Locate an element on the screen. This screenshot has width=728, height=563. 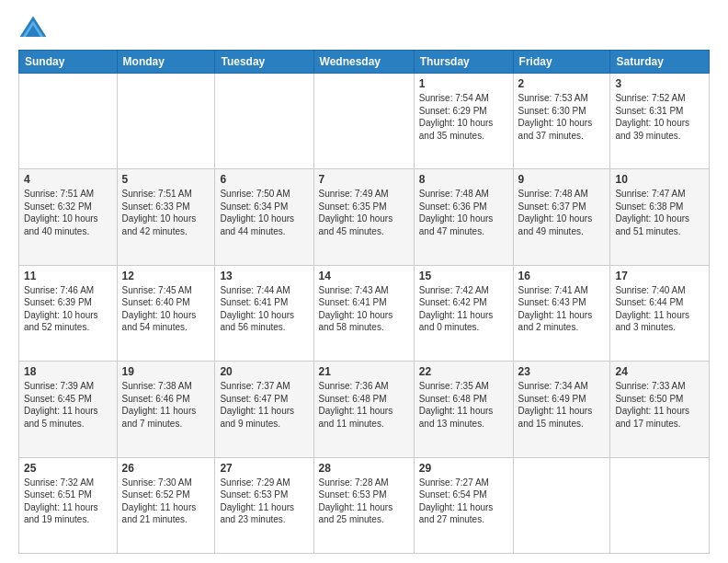
calendar-cell: 11Sunrise: 7:46 AM Sunset: 6:39 PM Dayli… is located at coordinates (68, 313).